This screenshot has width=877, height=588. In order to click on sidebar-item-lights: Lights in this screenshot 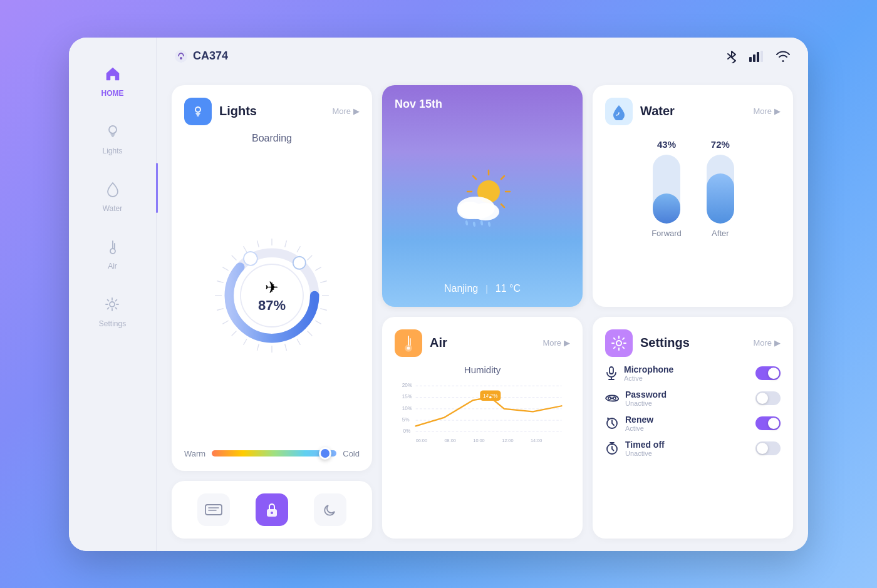, I will do `click(113, 138)`.